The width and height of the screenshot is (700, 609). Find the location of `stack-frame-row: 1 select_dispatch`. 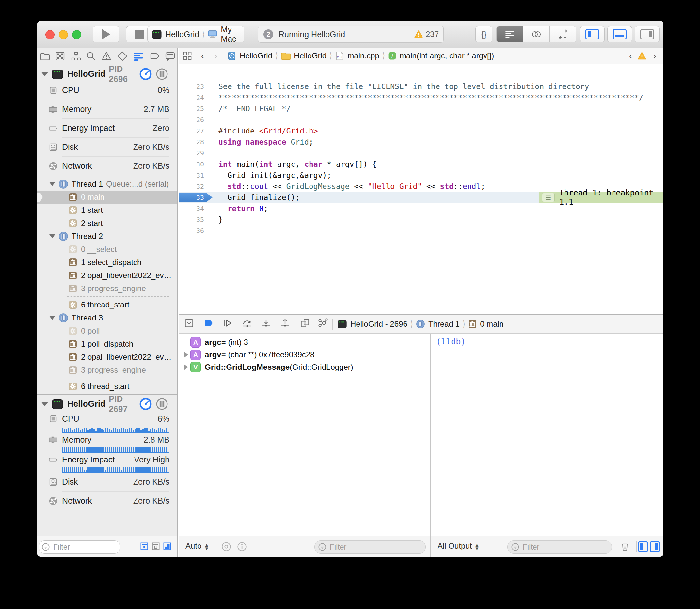

stack-frame-row: 1 select_dispatch is located at coordinates (107, 262).